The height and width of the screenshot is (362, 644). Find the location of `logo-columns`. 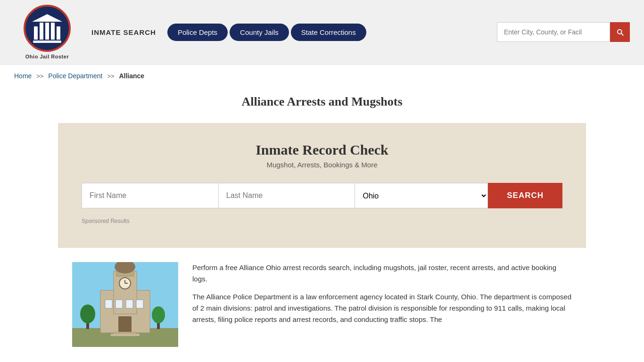

logo-columns is located at coordinates (47, 31).